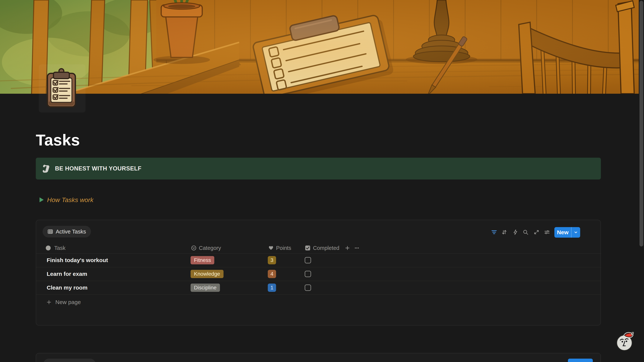  What do you see at coordinates (567, 232) in the screenshot?
I see `new-button: New` at bounding box center [567, 232].